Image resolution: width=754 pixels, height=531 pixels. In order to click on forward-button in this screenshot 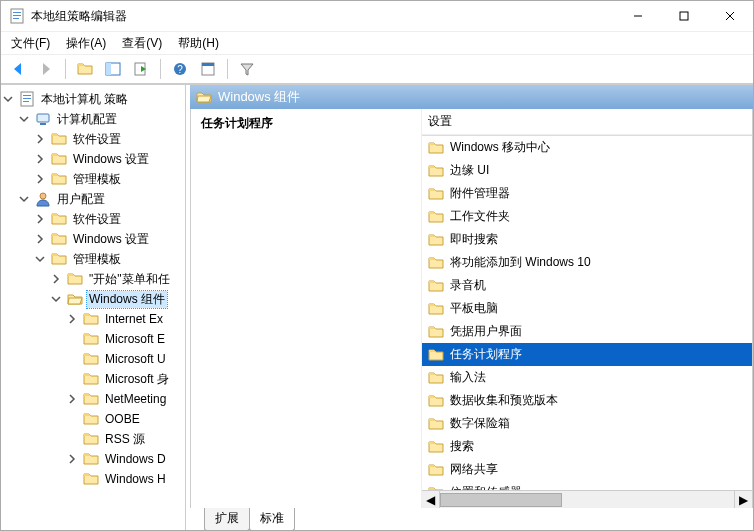, I will do `click(46, 69)`.